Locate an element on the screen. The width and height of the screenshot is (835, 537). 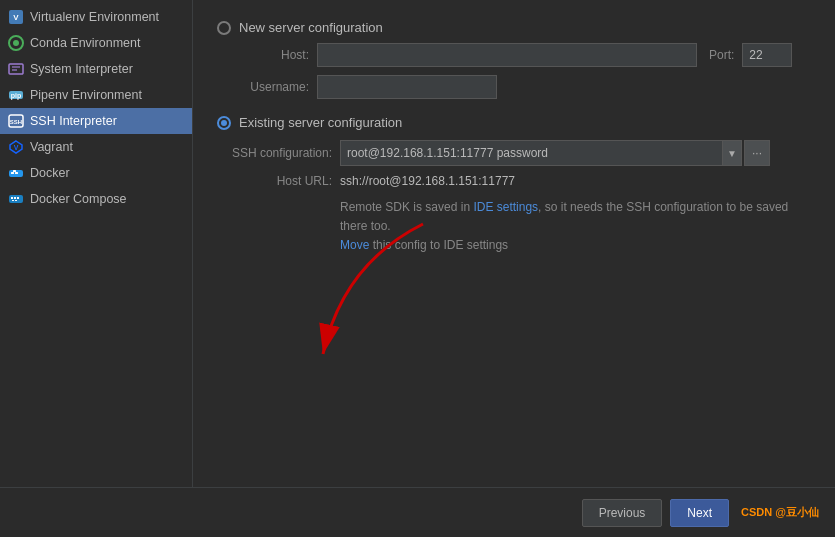
virtualenv-icon: V is located at coordinates (16, 17).